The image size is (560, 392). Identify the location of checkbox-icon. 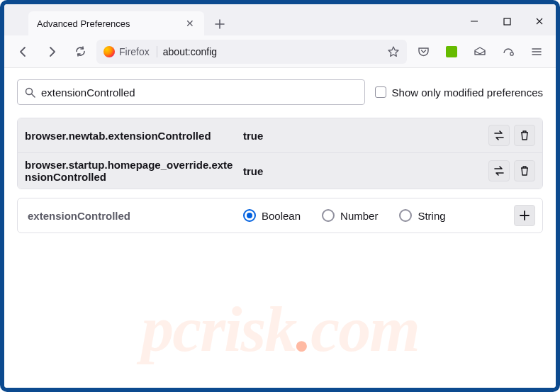
(381, 92).